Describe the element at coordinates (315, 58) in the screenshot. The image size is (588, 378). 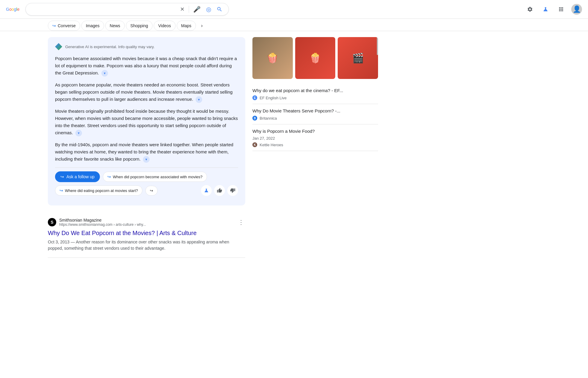
I see `image-cards-row: 🍿 🍿 🎬` at that location.